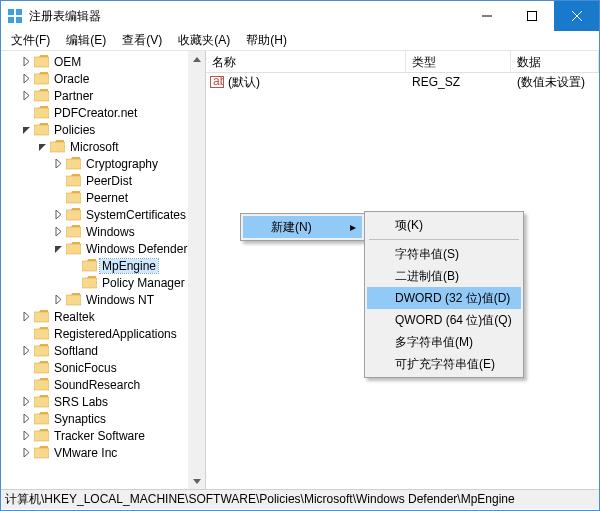 This screenshot has height=511, width=600. Describe the element at coordinates (142, 40) in the screenshot. I see `menu-view: 查看(V)` at that location.